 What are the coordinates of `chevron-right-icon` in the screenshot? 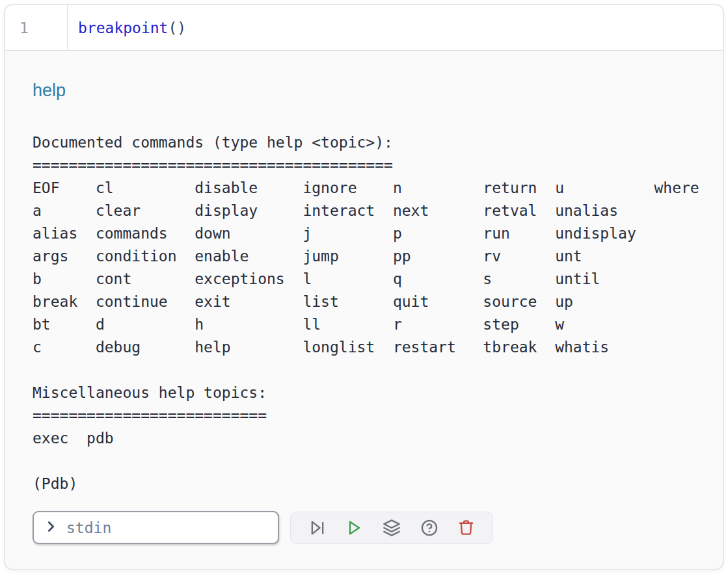 It's located at (51, 528).